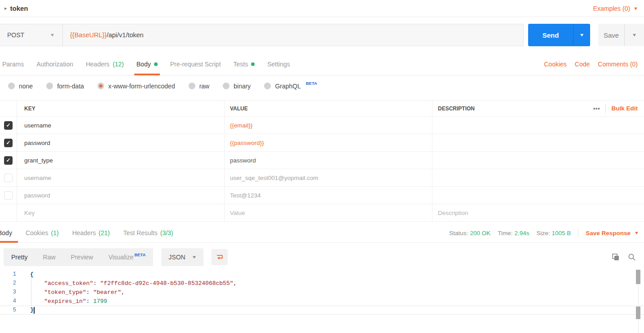  Describe the element at coordinates (6, 8) in the screenshot. I see `collapse-caret-icon: ▸` at that location.